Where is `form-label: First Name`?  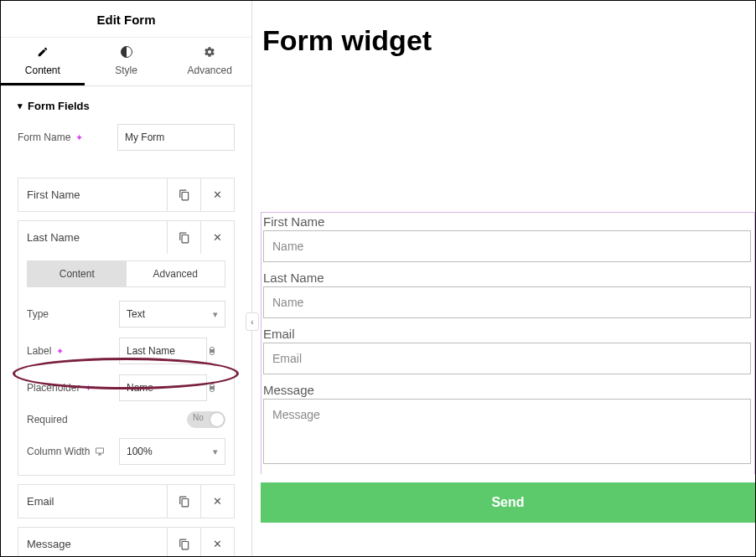
form-label: First Name is located at coordinates (508, 223).